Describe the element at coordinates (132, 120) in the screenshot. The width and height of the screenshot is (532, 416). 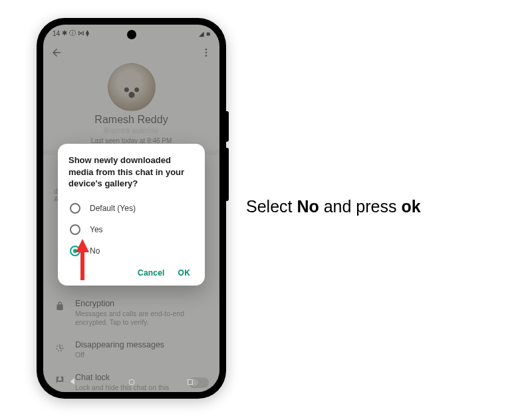
I see `contact-name: Ramesh Reddy` at that location.